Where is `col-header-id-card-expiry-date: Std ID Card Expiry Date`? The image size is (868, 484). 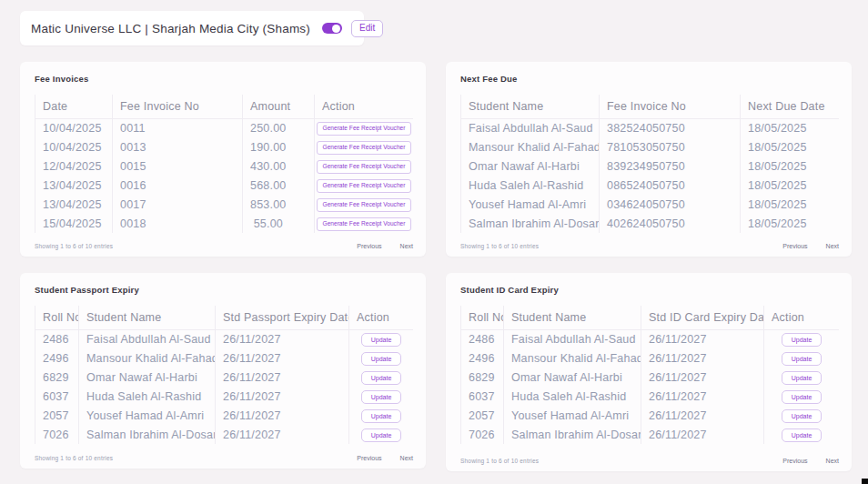 col-header-id-card-expiry-date: Std ID Card Expiry Date is located at coordinates (702, 318).